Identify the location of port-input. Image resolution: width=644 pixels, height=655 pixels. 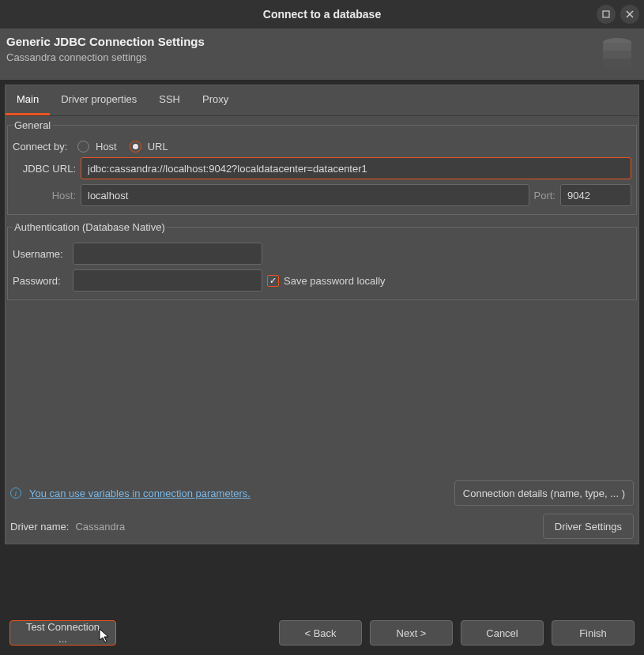
(596, 195).